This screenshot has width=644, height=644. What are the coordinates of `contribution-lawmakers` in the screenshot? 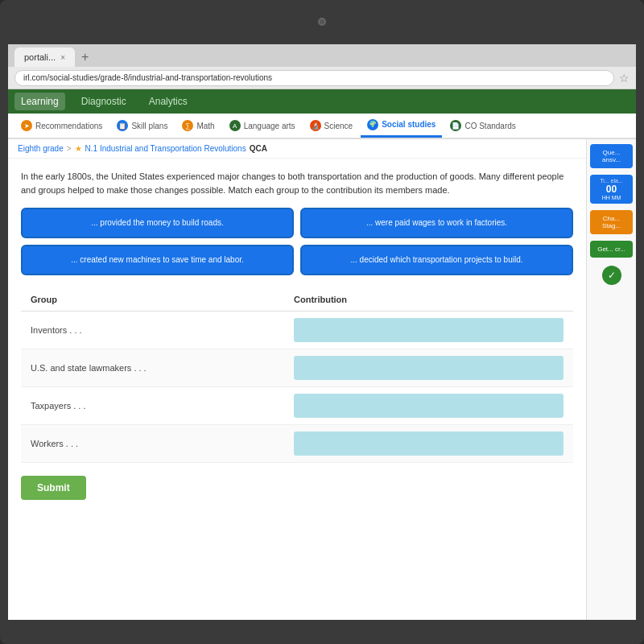 It's located at (428, 369).